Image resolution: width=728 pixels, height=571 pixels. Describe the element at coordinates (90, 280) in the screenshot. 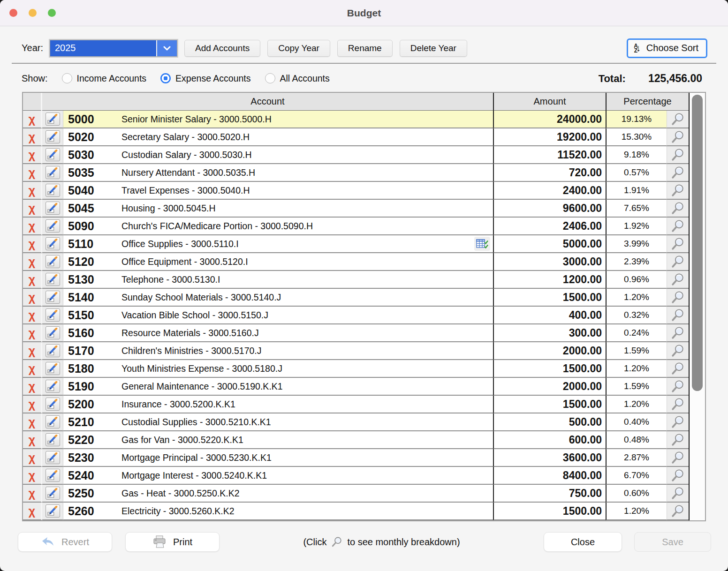

I see `account-number: 5130` at that location.